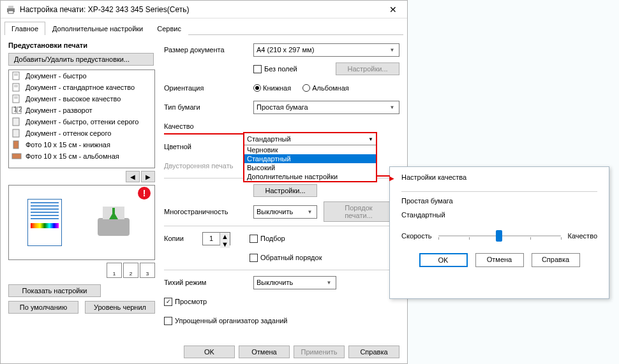 This screenshot has height=364, width=619. I want to click on quality-label: Качество, so click(209, 126).